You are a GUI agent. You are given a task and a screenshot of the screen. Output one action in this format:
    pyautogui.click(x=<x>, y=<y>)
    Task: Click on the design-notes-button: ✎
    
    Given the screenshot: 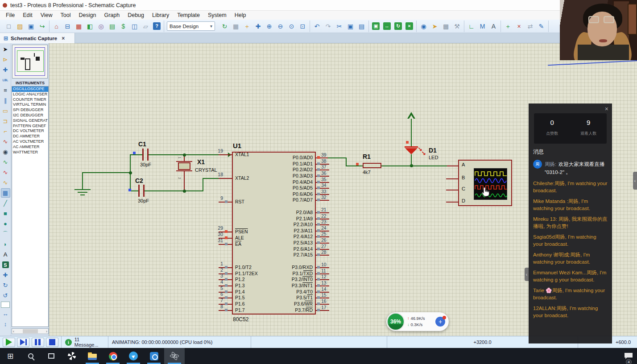 What is the action you would take?
    pyautogui.click(x=542, y=26)
    